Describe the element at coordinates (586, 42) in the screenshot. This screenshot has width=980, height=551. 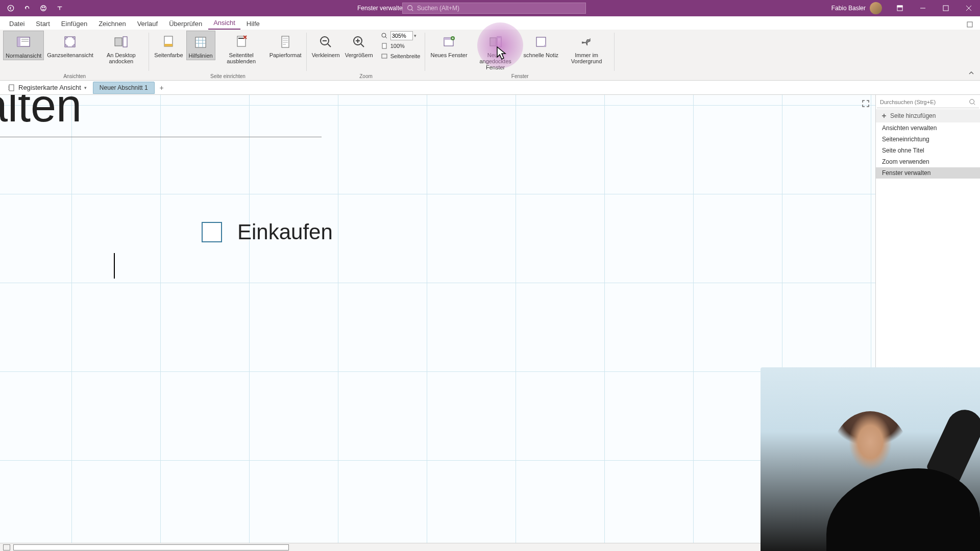
I see `pin-icon` at that location.